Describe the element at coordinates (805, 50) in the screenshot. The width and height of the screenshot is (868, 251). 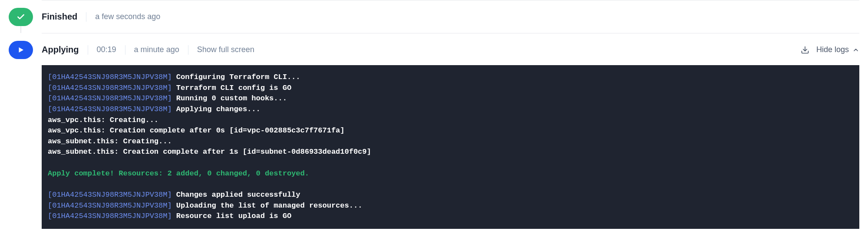
I see `download-icon` at that location.